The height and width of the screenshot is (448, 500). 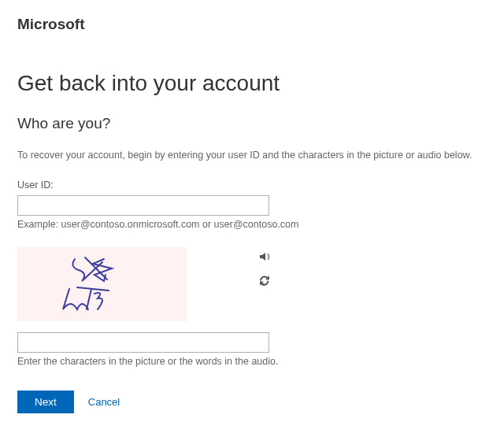 What do you see at coordinates (250, 124) in the screenshot?
I see `page-subheading: Who are you?` at bounding box center [250, 124].